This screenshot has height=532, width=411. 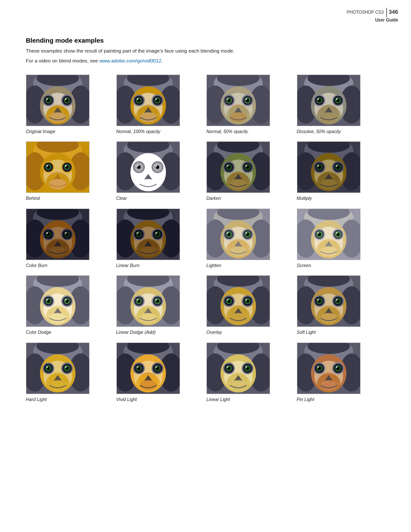 I want to click on blend-caption-linear-dodge: Linear Dodge (Add), so click(x=136, y=333).